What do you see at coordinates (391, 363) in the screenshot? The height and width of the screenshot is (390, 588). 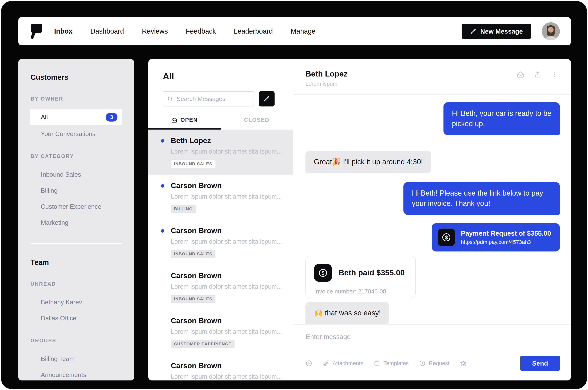 I see `templates-button: Templates` at bounding box center [391, 363].